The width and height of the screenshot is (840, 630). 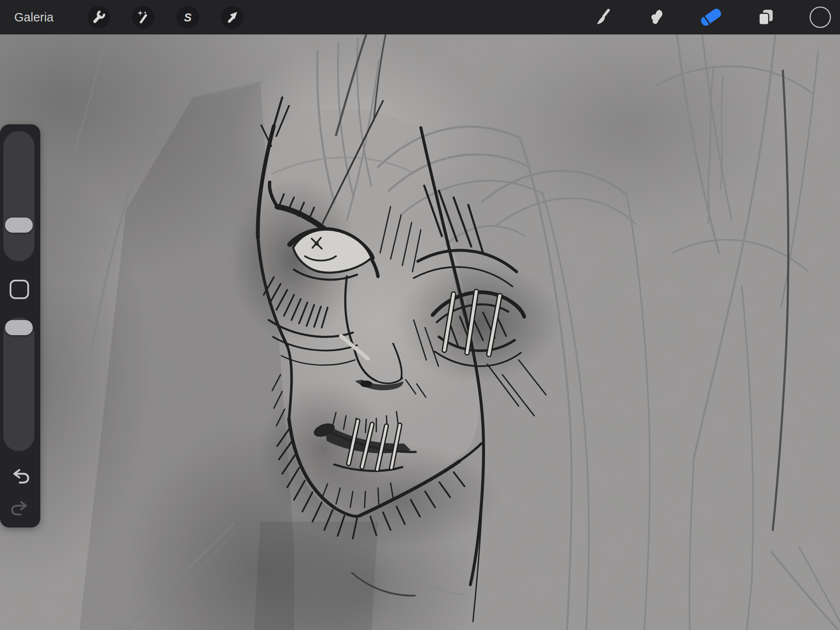 What do you see at coordinates (19, 196) in the screenshot?
I see `brush-size-slider` at bounding box center [19, 196].